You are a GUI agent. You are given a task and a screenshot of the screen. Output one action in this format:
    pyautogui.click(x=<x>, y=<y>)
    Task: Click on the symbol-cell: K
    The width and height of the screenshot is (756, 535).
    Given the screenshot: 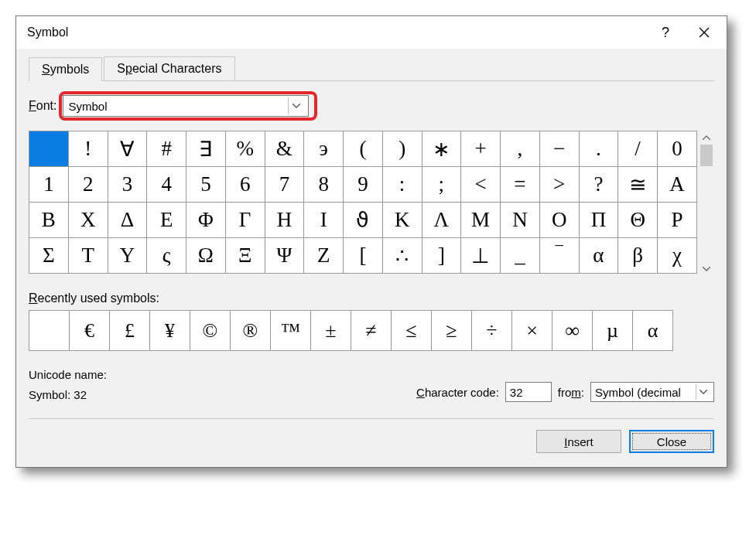 What is the action you would take?
    pyautogui.click(x=402, y=220)
    